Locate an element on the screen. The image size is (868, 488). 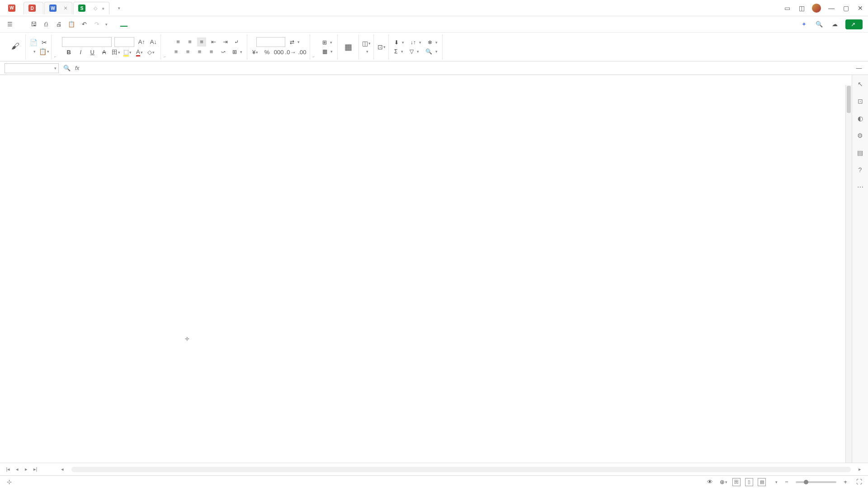
chevron-down-icon: ▾ is located at coordinates (119, 8).